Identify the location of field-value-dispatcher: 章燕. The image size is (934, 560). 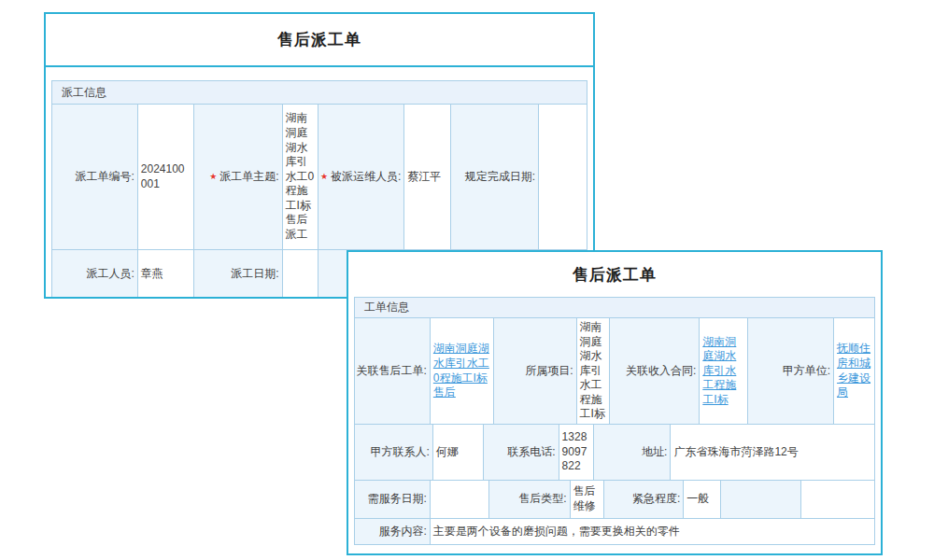
(166, 274).